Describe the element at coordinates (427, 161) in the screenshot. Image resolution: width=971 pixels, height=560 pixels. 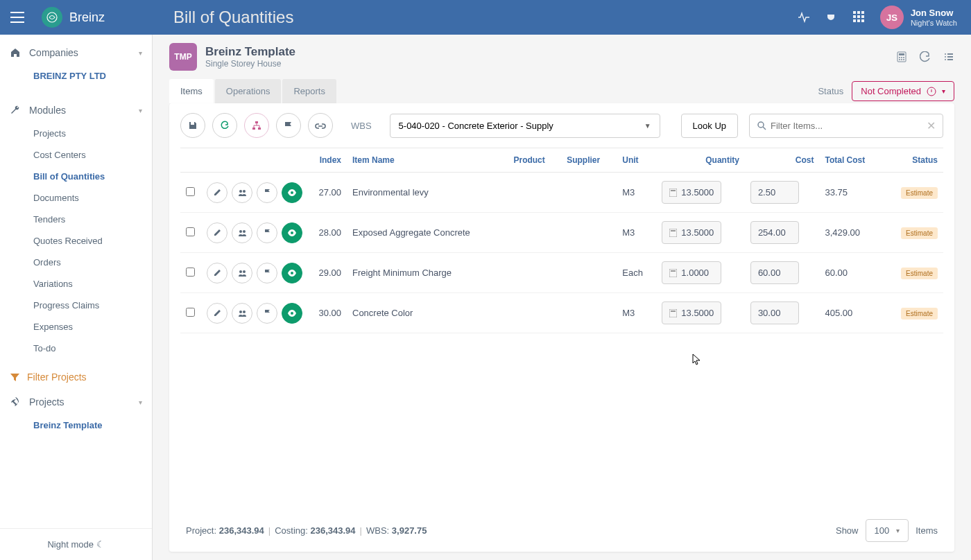
I see `col-item-name: Item Name` at that location.